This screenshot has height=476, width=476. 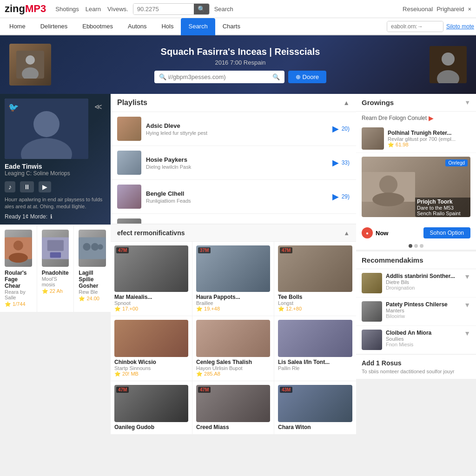 I want to click on nav-hols: Hols, so click(x=167, y=27).